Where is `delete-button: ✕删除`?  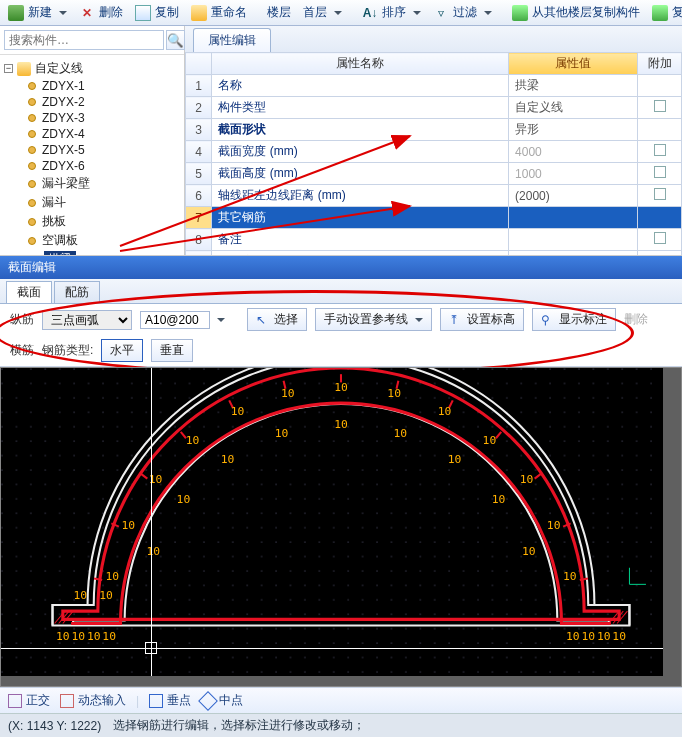 delete-button: ✕删除 is located at coordinates (101, 12).